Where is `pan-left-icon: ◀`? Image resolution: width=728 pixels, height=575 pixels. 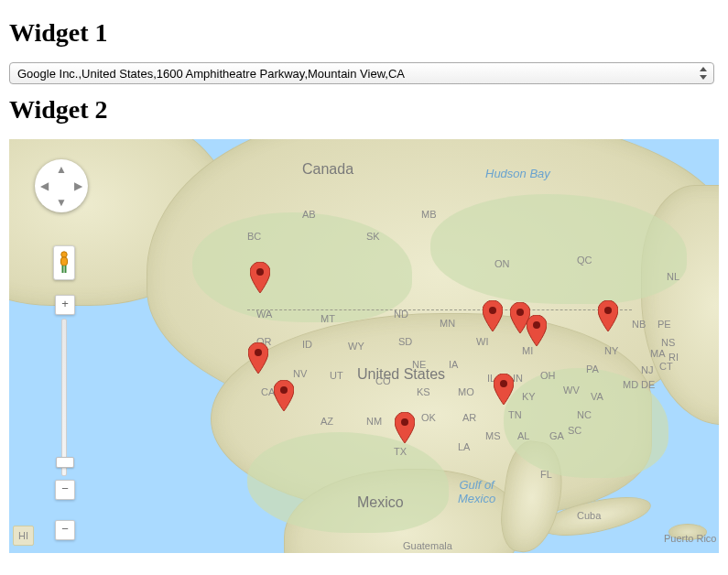
pan-left-icon: ◀ is located at coordinates (44, 186).